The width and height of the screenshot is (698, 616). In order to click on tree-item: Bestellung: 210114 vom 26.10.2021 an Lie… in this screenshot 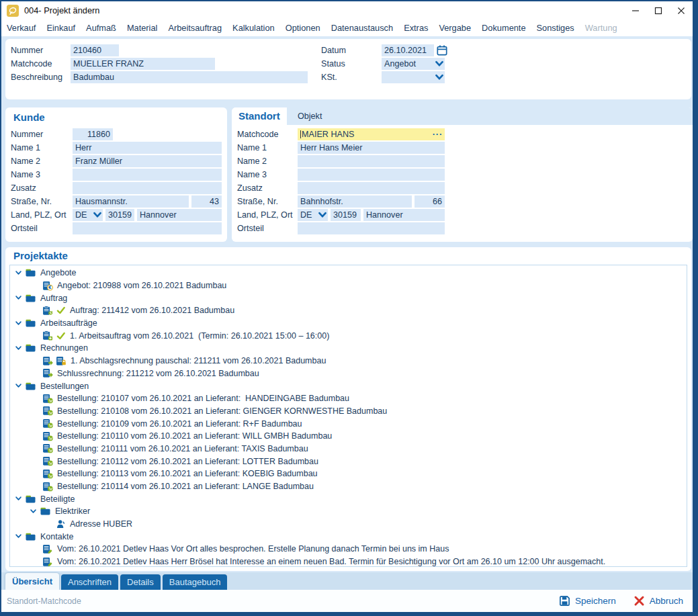, I will do `click(348, 486)`.